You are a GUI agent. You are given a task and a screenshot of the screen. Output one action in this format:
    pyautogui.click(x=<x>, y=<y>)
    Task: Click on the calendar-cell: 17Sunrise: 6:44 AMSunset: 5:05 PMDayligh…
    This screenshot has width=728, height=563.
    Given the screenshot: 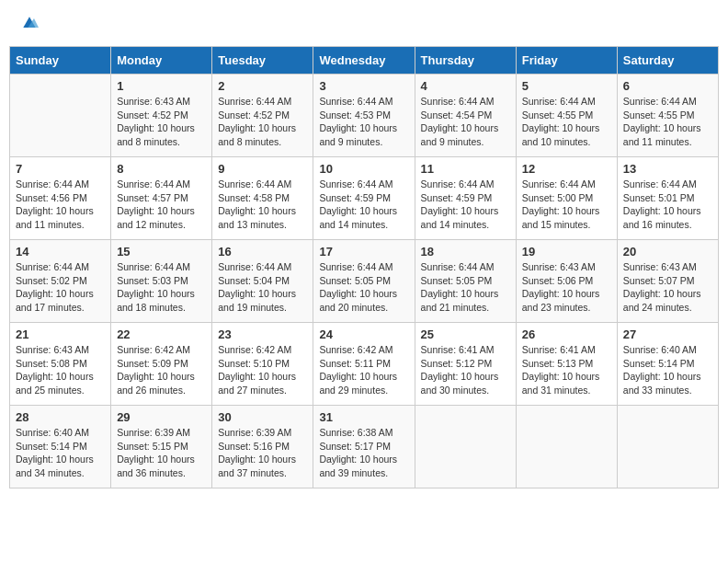 What is the action you would take?
    pyautogui.click(x=364, y=282)
    